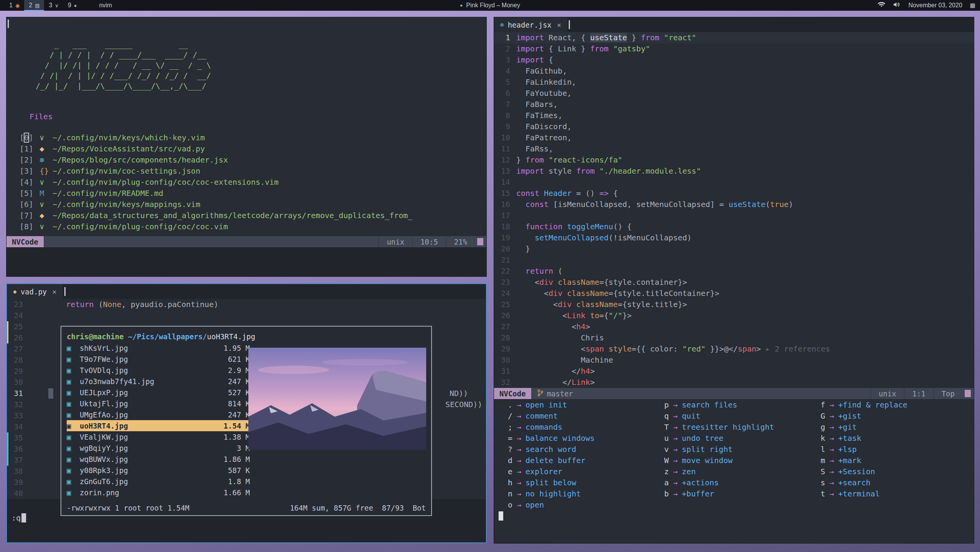 Image resolution: width=980 pixels, height=552 pixels. Describe the element at coordinates (739, 427) in the screenshot. I see `whichkey-item: T→treesitter highlight` at that location.